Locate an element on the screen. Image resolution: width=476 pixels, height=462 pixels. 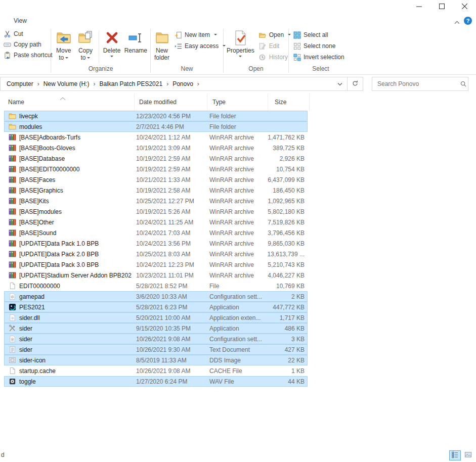
breadcrumb-item: Ponovo is located at coordinates (183, 84).